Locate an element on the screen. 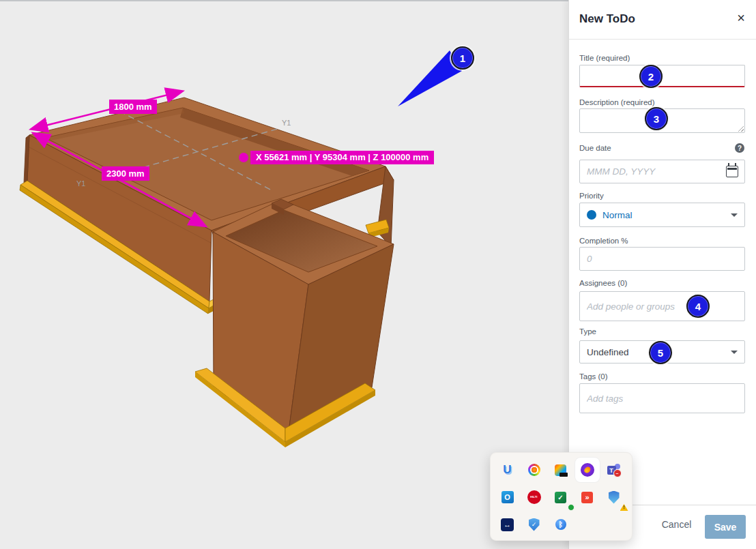  tray-item: ᛒ is located at coordinates (561, 524).